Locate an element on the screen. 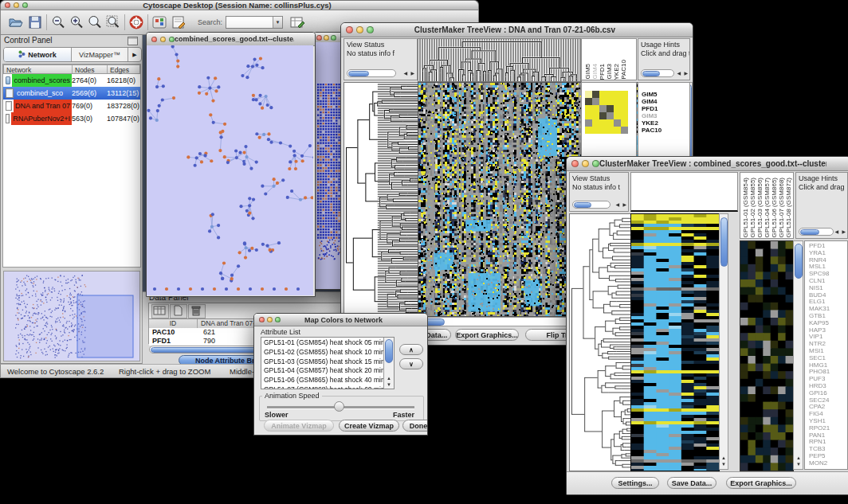 Image resolution: width=848 pixels, height=504 pixels. tv2-labels-vscrollbar: ▲ ▼ is located at coordinates (799, 355).